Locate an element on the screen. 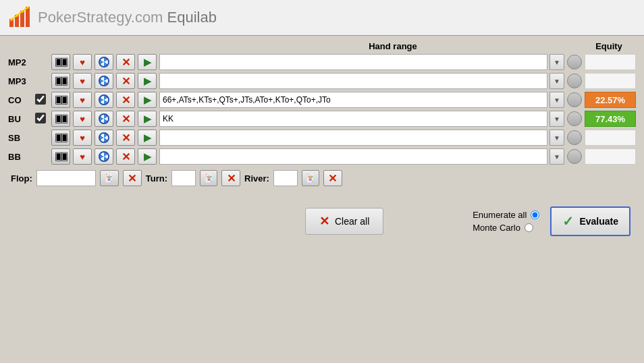  clear-btn-co: ✕ is located at coordinates (126, 100).